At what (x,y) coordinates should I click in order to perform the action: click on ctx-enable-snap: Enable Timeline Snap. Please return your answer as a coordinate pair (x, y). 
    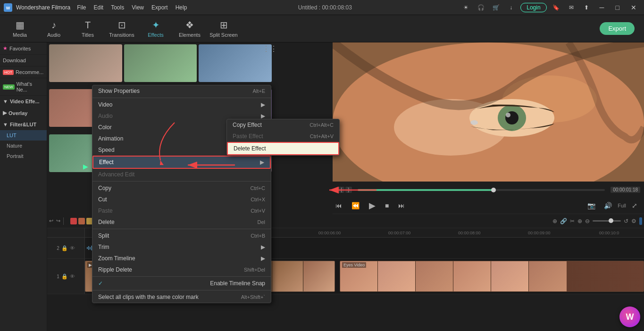
    Looking at the image, I should click on (182, 283).